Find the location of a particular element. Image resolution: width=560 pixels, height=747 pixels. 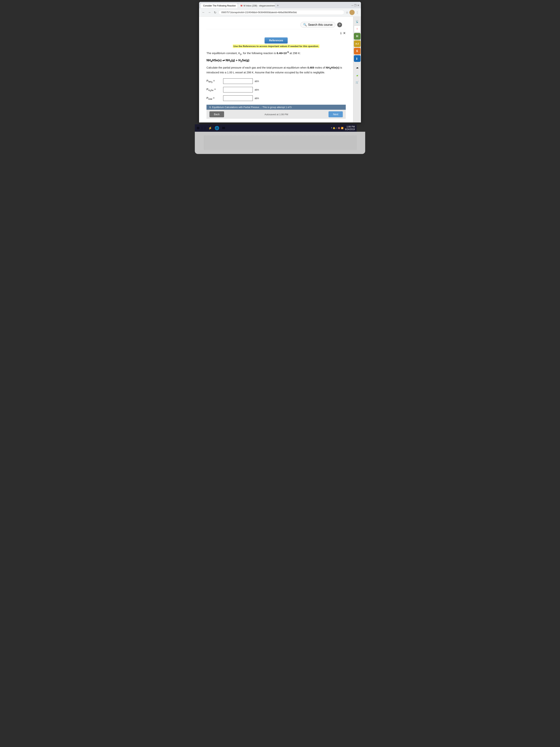

address-bar: 05657571&snapshotId=1324548&id=563649000… is located at coordinates (282, 12).